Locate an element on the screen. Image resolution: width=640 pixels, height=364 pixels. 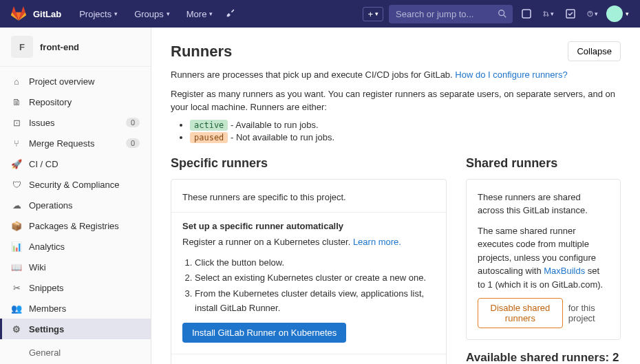
sidebar-item-snippets: ✂Snippets is located at coordinates (76, 288).